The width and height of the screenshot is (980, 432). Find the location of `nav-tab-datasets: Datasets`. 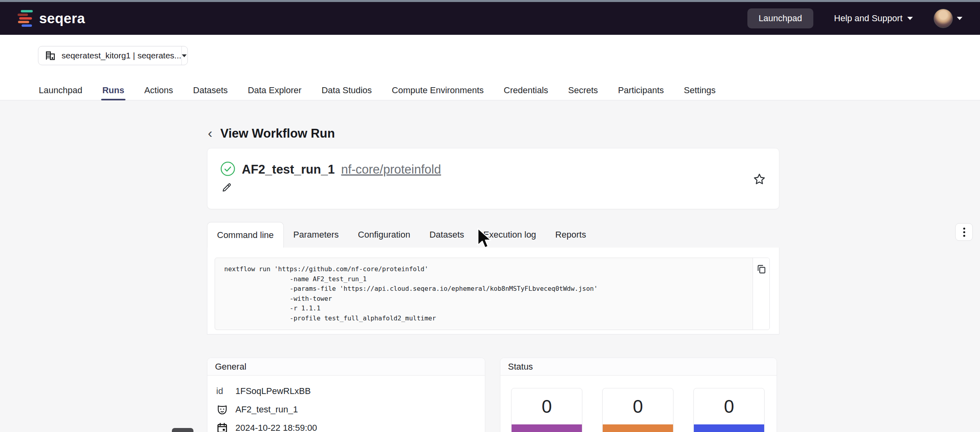

nav-tab-datasets: Datasets is located at coordinates (210, 90).